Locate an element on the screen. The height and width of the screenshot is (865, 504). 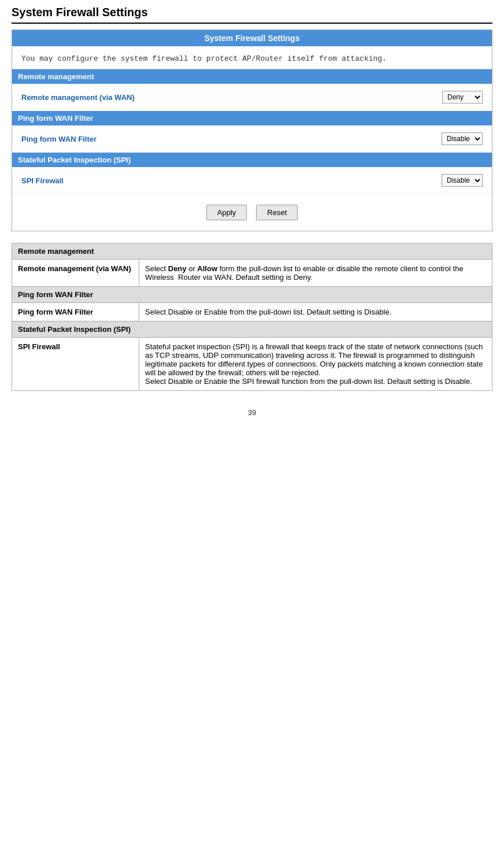
setting-control-spi-firewall: Disable Enable is located at coordinates (462, 180).